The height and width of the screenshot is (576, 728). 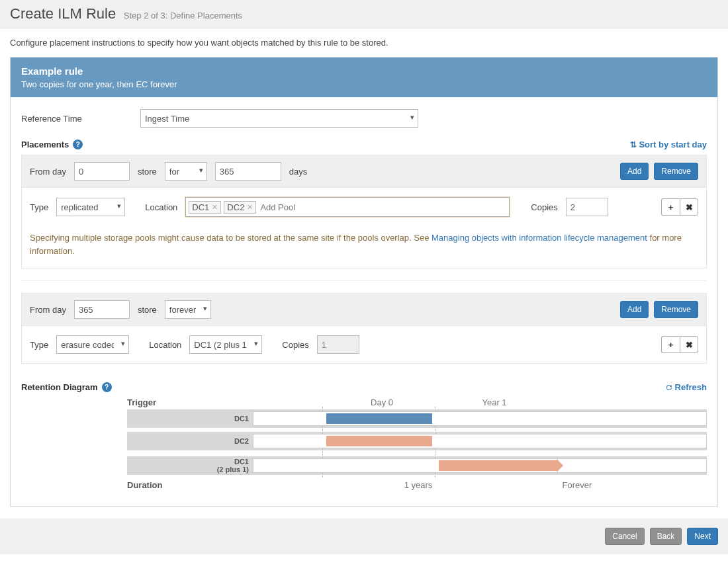 What do you see at coordinates (364, 85) in the screenshot?
I see `rule-banner-subtitle: Two copies for one year, then EC forever` at bounding box center [364, 85].